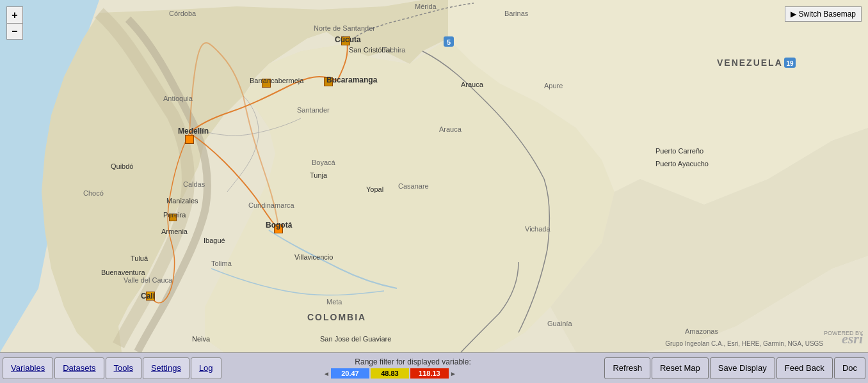  Describe the element at coordinates (79, 368) in the screenshot. I see `datasets-button: Datasets` at that location.